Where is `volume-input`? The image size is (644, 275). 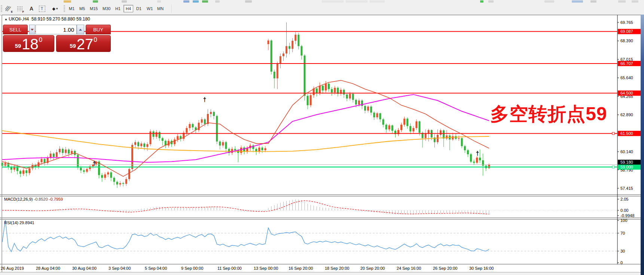 volume-input is located at coordinates (56, 30).